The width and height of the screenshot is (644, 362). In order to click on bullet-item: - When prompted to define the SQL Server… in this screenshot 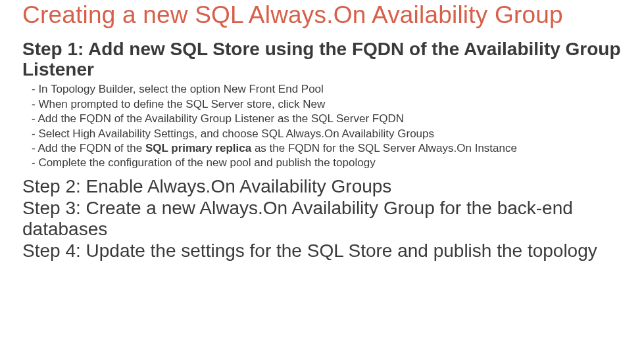, I will do `click(326, 104)`.